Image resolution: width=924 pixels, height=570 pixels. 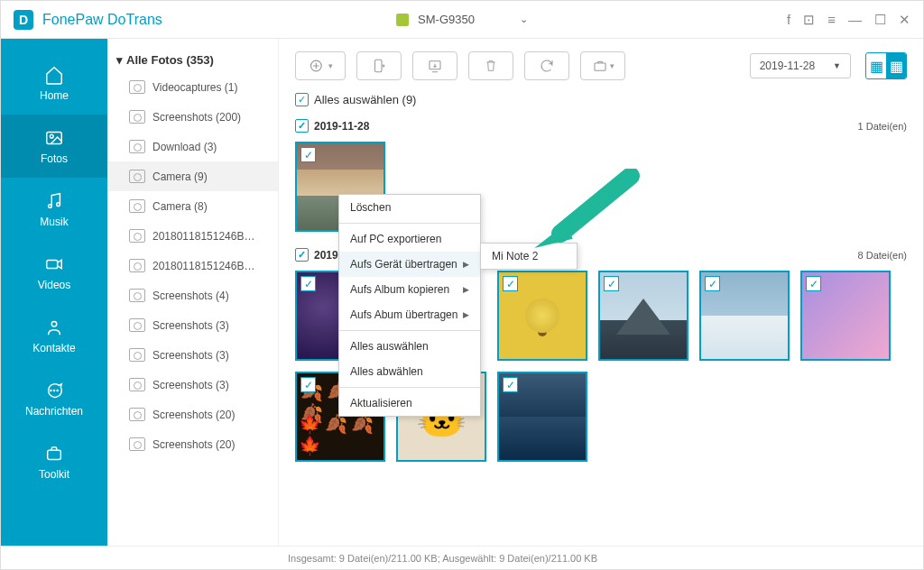 I want to click on folder-item: Camera (8), so click(x=193, y=206).